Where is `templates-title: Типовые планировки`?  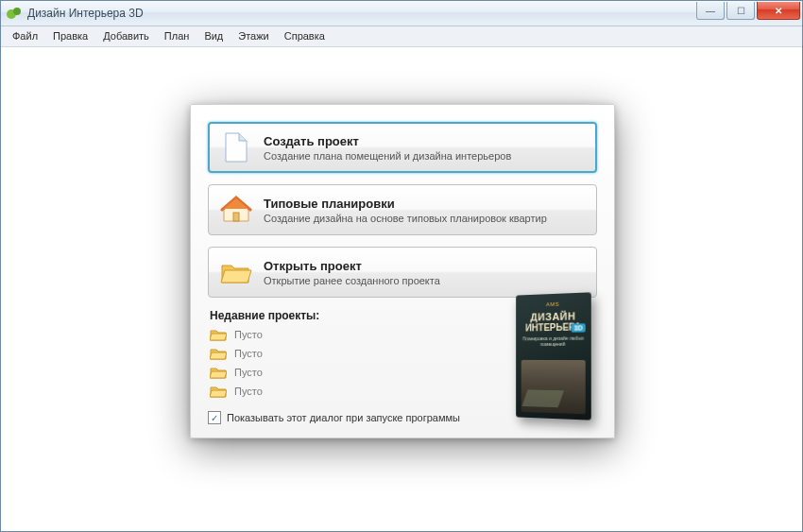 templates-title: Типовые планировки is located at coordinates (405, 204).